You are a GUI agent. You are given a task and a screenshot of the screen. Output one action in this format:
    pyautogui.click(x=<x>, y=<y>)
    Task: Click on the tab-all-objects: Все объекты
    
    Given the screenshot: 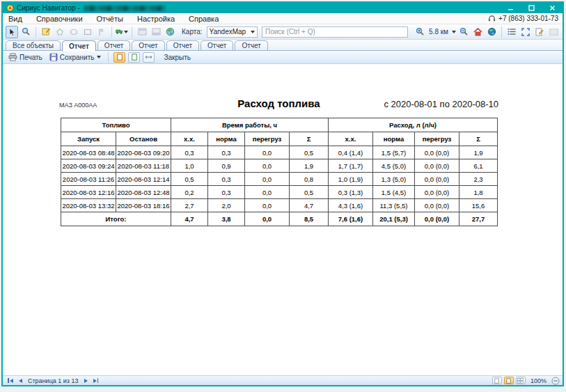 What is the action you would take?
    pyautogui.click(x=33, y=45)
    